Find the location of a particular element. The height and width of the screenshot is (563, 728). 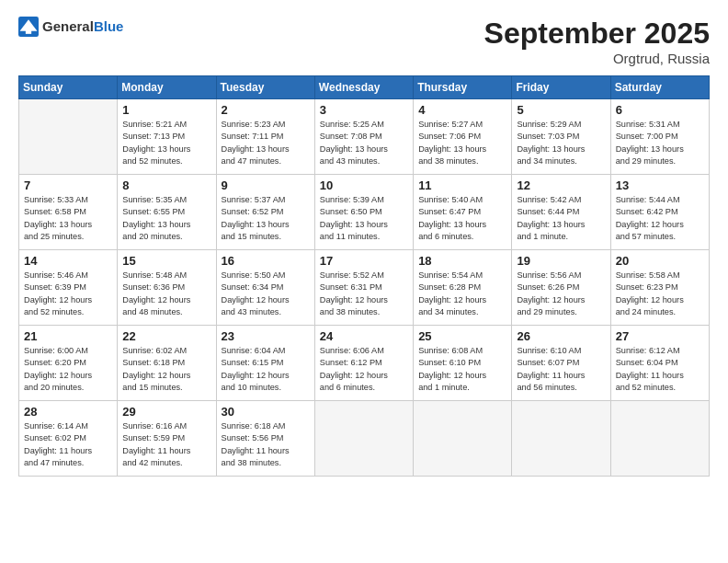

day-number: 6 is located at coordinates (660, 110).